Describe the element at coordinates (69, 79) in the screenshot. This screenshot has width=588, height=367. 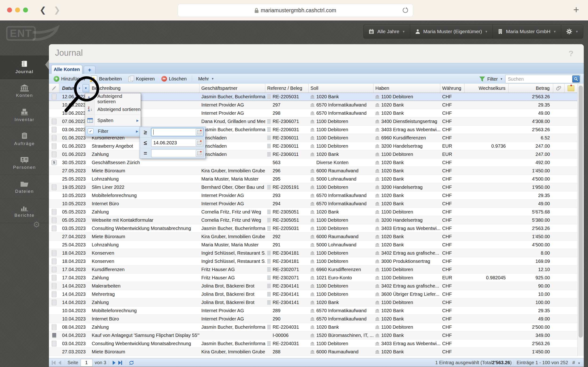
I see `add-button: + Hinzufügen` at that location.